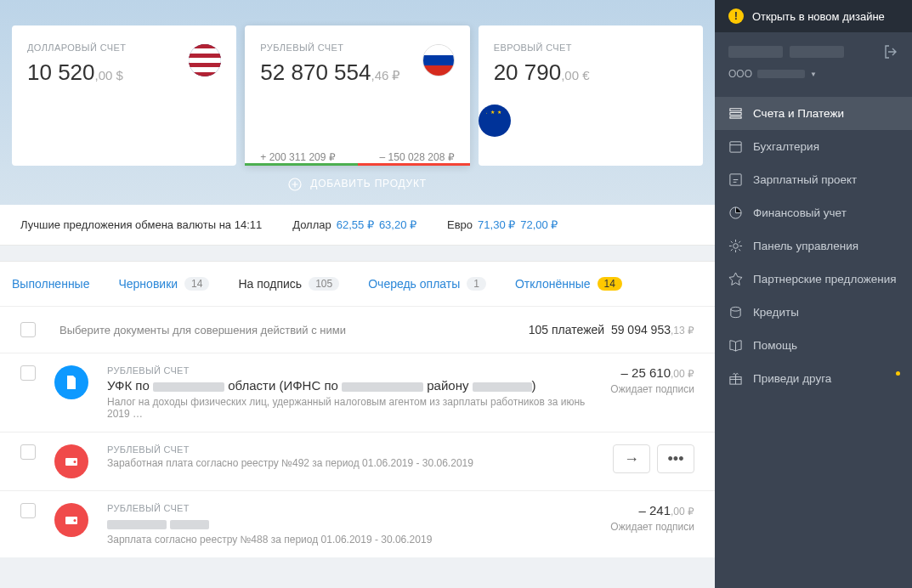 Image resolution: width=912 pixels, height=588 pixels. What do you see at coordinates (357, 523) in the screenshot?
I see `payment-row: РУБЛЕВЫЙ СЧЕТ Зарплата согласно реестру …` at bounding box center [357, 523].